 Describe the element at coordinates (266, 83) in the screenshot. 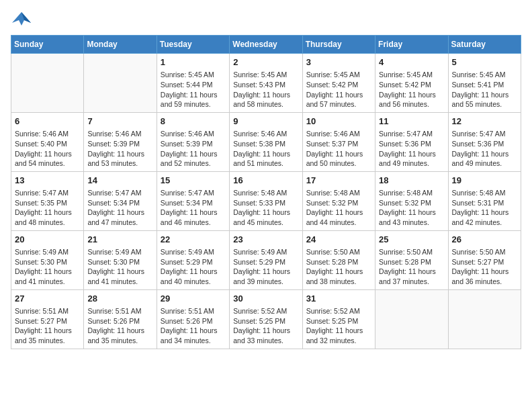

I see `calendar-cell: 2Sunrise: 5:45 AMSunset: 5:43 PMDaylight…` at that location.